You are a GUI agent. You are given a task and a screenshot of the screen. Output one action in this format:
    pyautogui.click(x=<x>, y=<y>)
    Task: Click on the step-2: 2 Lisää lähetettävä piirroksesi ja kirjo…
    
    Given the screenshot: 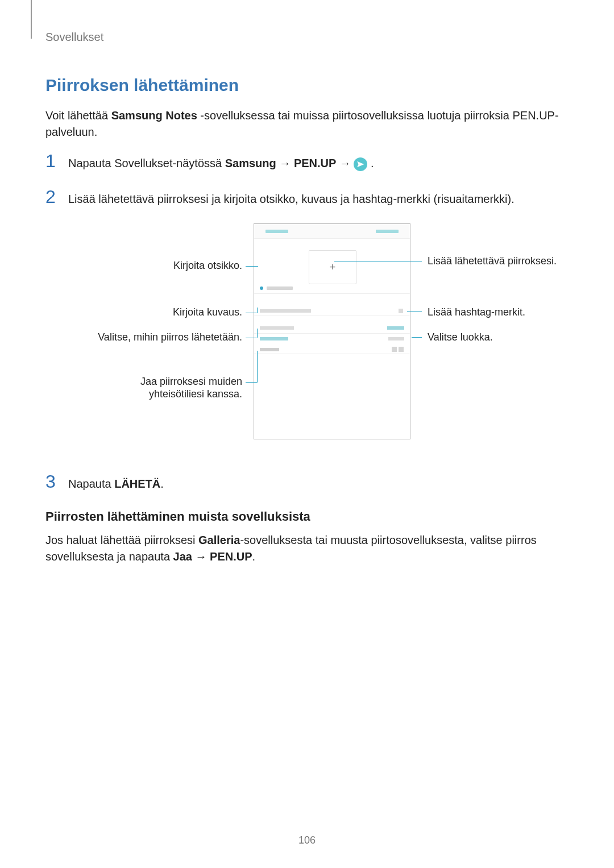 What is the action you would take?
    pyautogui.click(x=307, y=198)
    